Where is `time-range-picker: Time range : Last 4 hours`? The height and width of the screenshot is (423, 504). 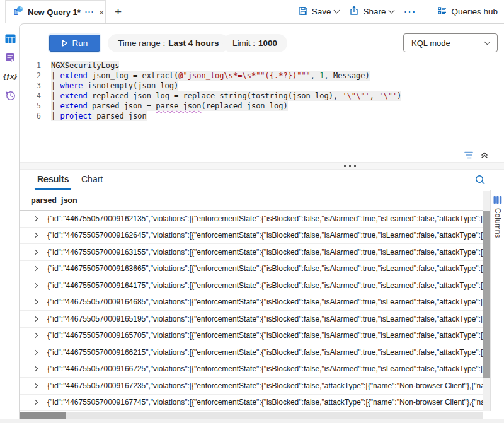 time-range-picker: Time range : Last 4 hours is located at coordinates (169, 43).